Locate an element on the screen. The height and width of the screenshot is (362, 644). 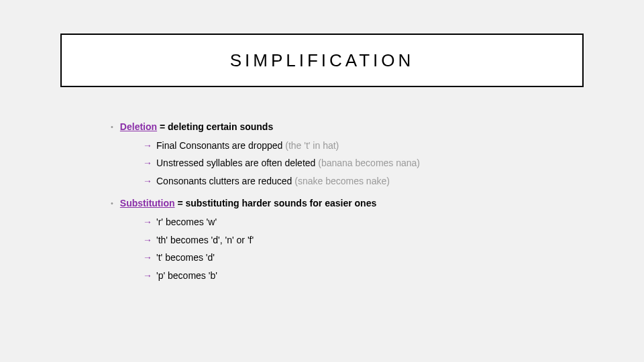
sub-item: → 't' becomes 'd' is located at coordinates (358, 258).